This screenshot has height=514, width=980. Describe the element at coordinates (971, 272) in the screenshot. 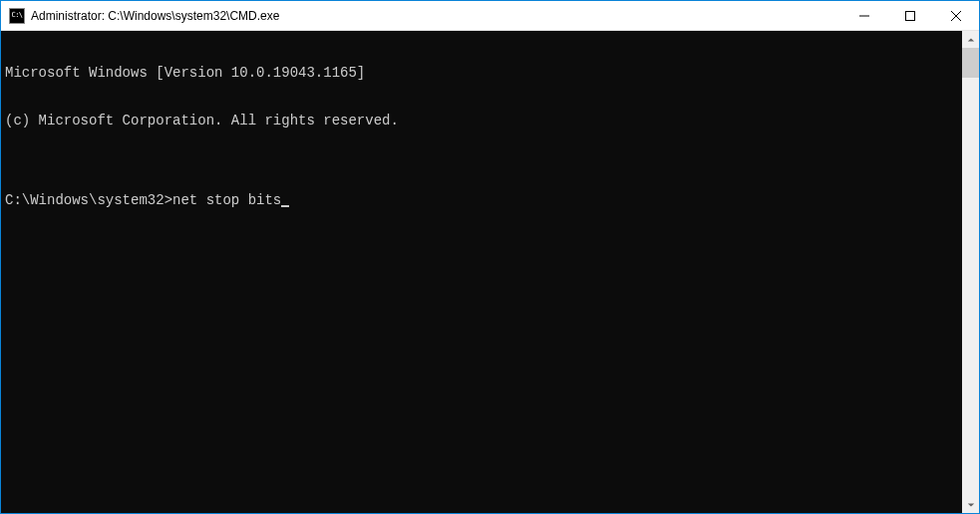

I see `vertical-scrollbar` at that location.